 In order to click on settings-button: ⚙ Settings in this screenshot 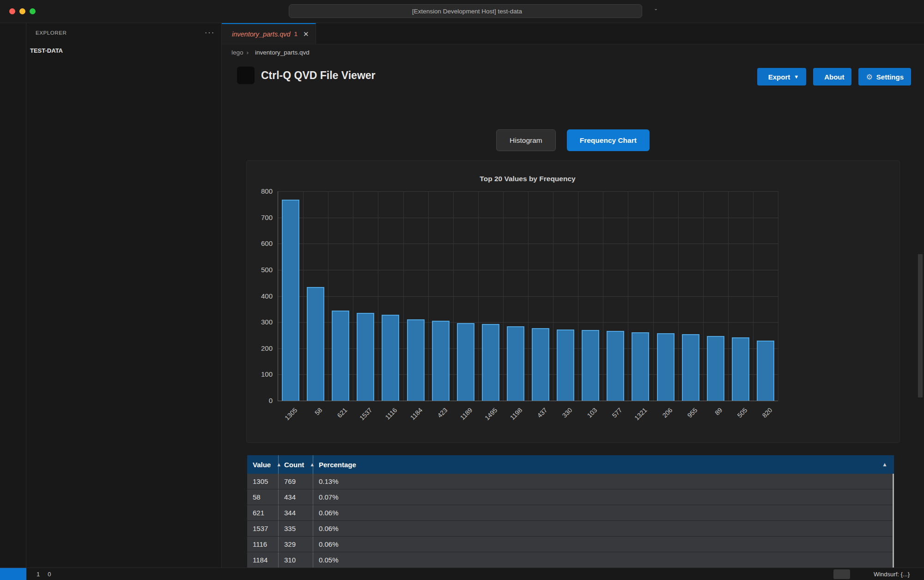, I will do `click(885, 77)`.